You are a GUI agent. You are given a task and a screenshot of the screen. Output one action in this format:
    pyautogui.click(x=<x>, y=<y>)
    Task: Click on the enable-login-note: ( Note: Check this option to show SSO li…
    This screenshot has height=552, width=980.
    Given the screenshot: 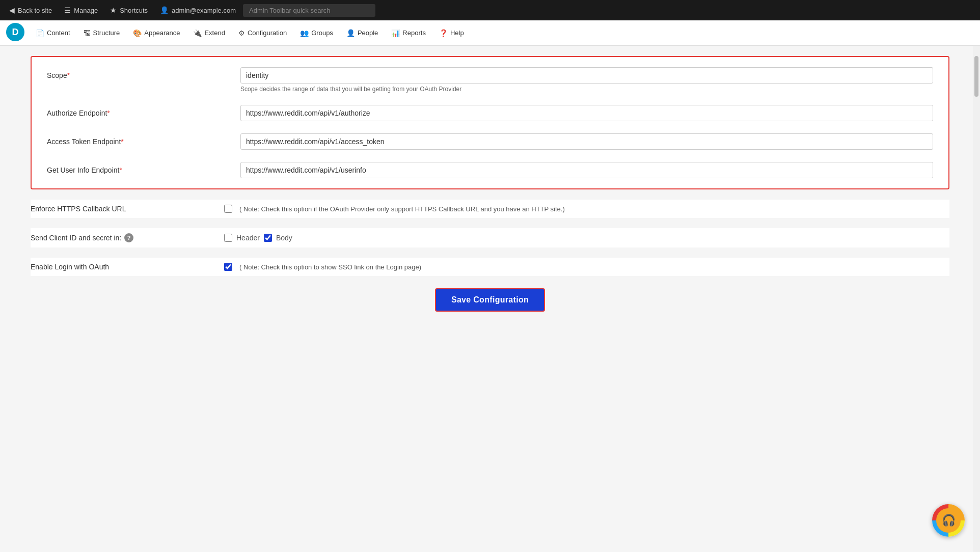 What is the action you would take?
    pyautogui.click(x=330, y=267)
    